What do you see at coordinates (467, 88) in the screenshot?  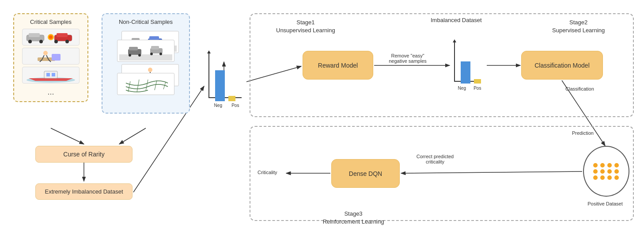 I see `bar-labels-right: Neg Pos` at bounding box center [467, 88].